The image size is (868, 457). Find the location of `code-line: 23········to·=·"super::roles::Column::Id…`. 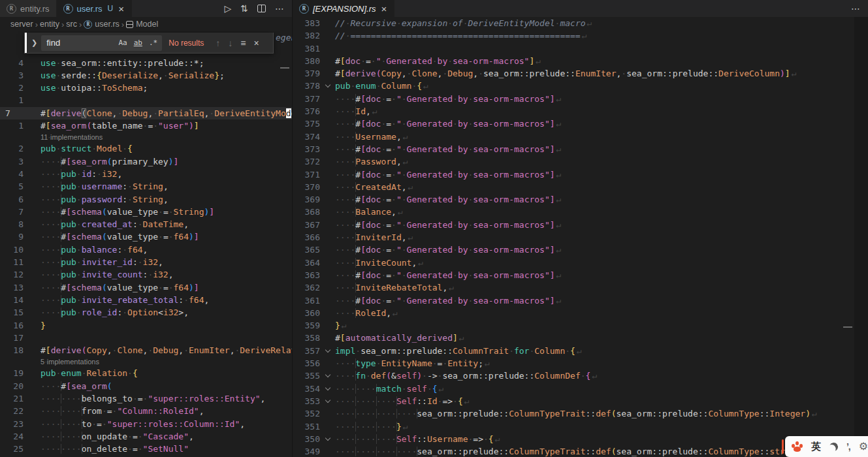

code-line: 23········to·=·"super::roles::Column::Id… is located at coordinates (146, 424).